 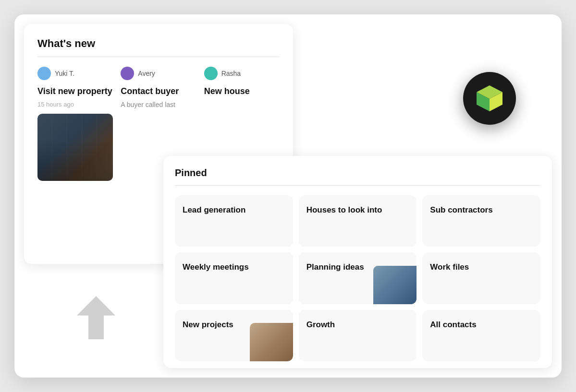 I want to click on pinned-label-all-contacts: All contacts, so click(x=453, y=325).